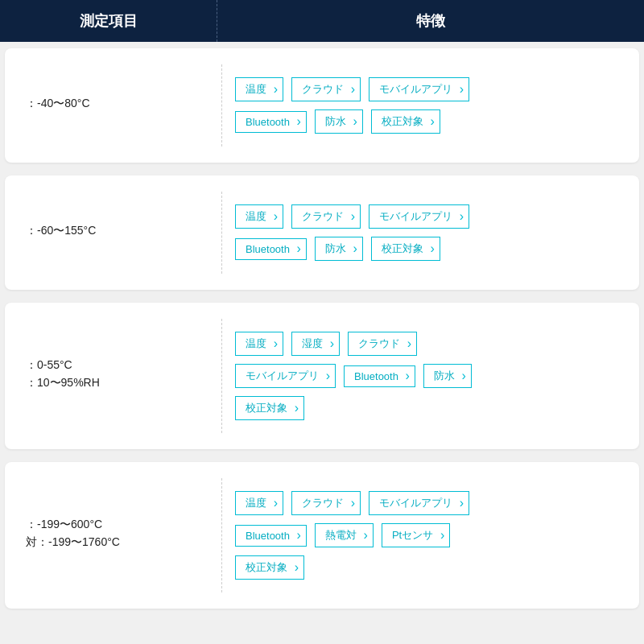  I want to click on feature-tag: 湿度, so click(316, 344).